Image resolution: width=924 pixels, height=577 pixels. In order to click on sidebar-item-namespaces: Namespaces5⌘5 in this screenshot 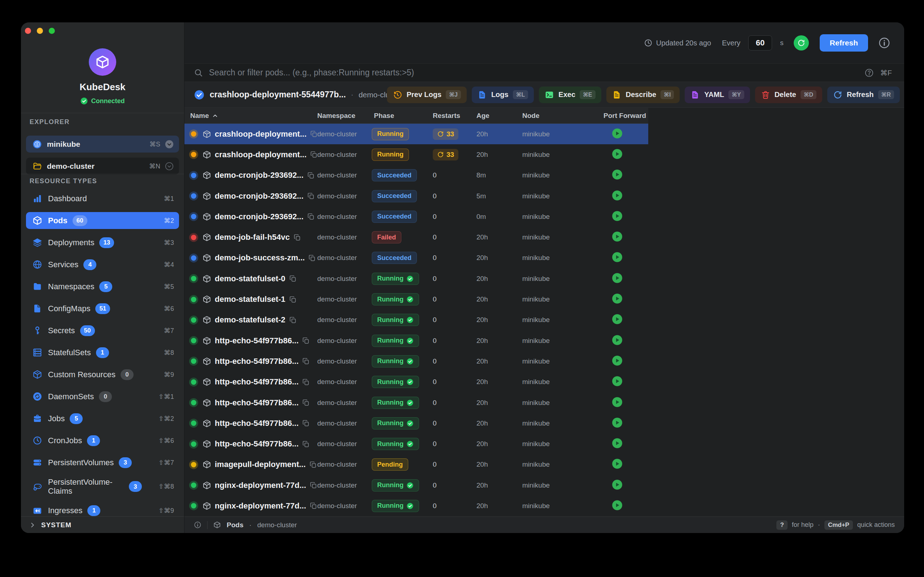, I will do `click(102, 287)`.